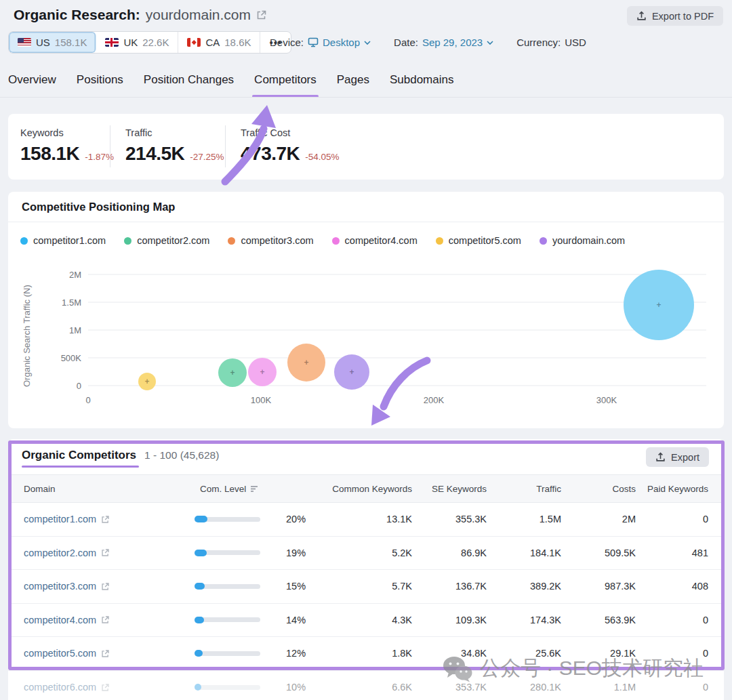 Image resolution: width=732 pixels, height=700 pixels. What do you see at coordinates (685, 457) in the screenshot?
I see `export-table-label: Export` at bounding box center [685, 457].